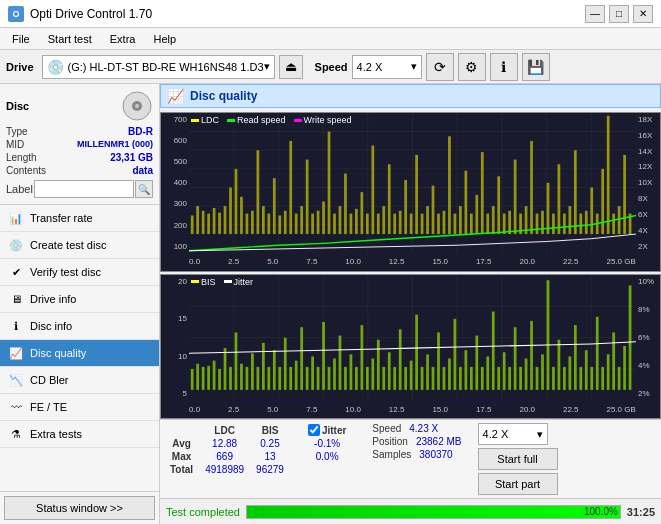  I want to click on info-button: ℹ, so click(504, 67).